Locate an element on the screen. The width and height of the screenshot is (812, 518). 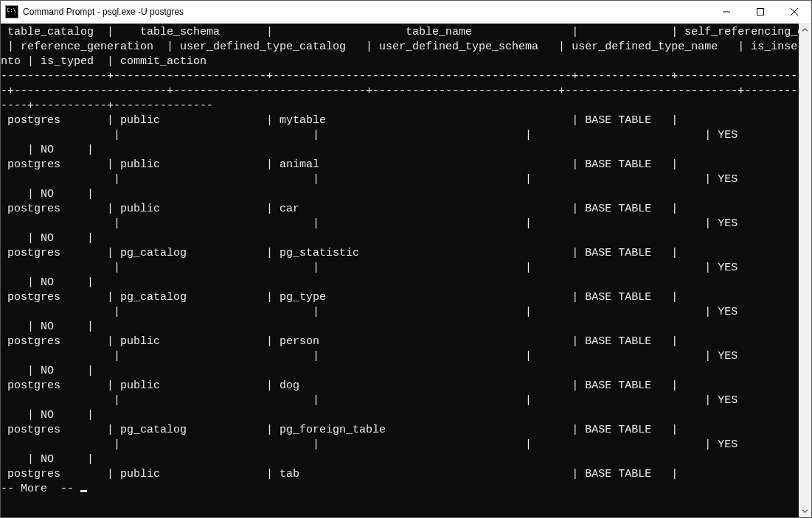
scroll-up-button is located at coordinates (805, 29).